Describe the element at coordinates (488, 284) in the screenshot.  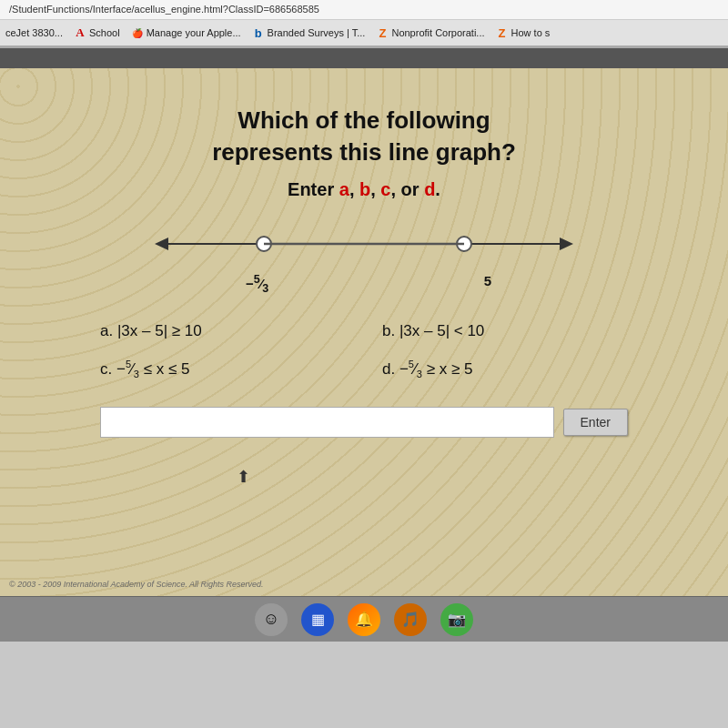
I see `number-line-label-right: 5` at that location.